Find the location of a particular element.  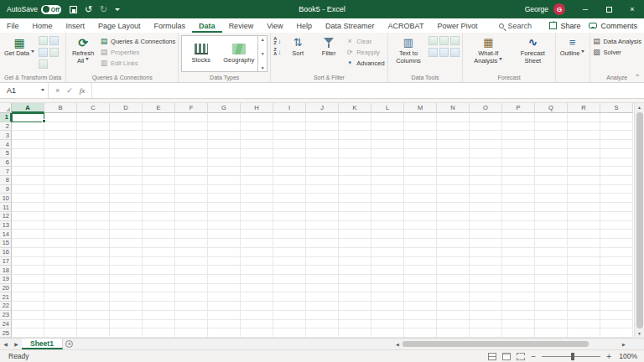

page-break-view-icon is located at coordinates (521, 357).